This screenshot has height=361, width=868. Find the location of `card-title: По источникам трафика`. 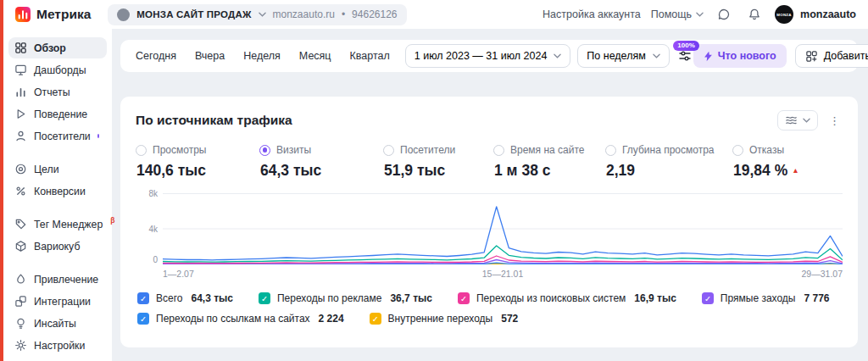

card-title: По источникам трафика is located at coordinates (214, 120).